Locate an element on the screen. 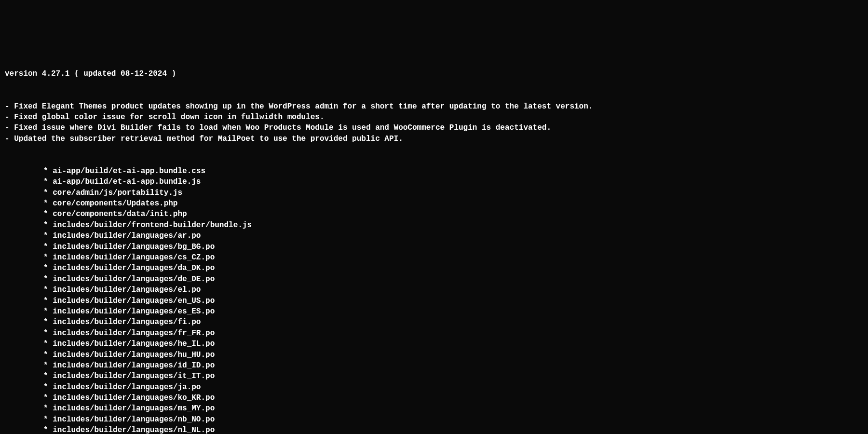 This screenshot has width=868, height=434. fix-line: - Fixed Elegant Themes product updates s… is located at coordinates (434, 107).